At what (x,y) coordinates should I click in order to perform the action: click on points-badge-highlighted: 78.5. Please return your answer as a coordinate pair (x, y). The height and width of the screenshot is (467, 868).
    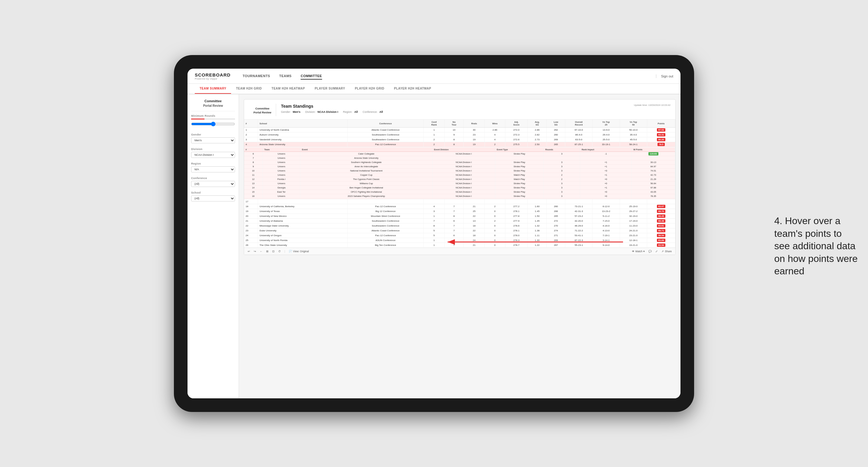
    Looking at the image, I should click on (661, 145).